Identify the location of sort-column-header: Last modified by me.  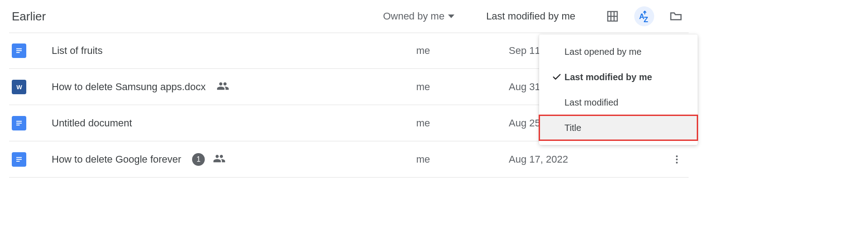
(531, 16).